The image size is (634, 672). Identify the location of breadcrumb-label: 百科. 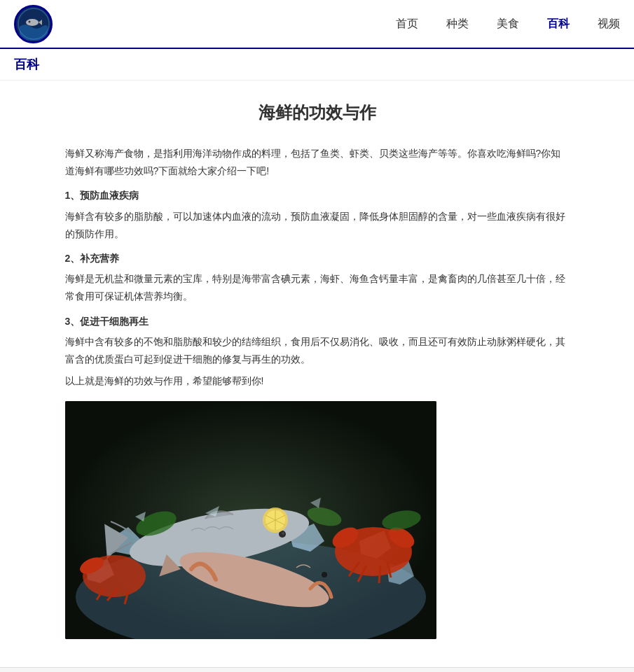
(27, 64).